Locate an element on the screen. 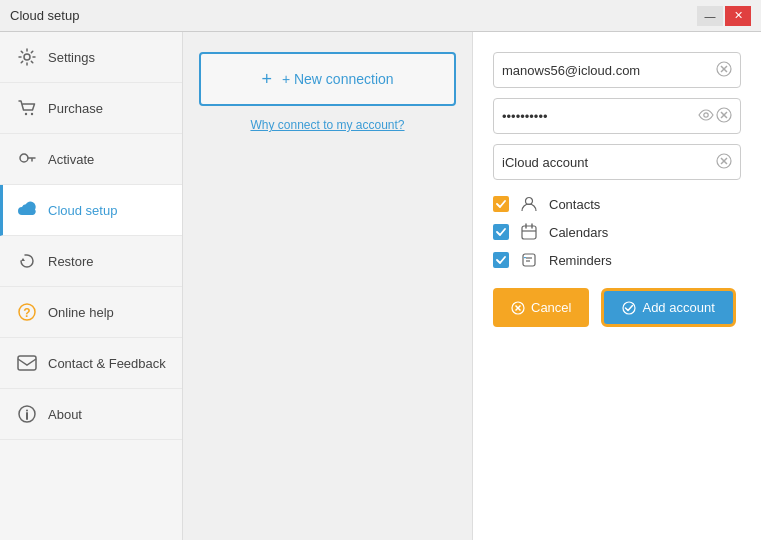  sidebar-item-online-help: ? Online help is located at coordinates (91, 312).